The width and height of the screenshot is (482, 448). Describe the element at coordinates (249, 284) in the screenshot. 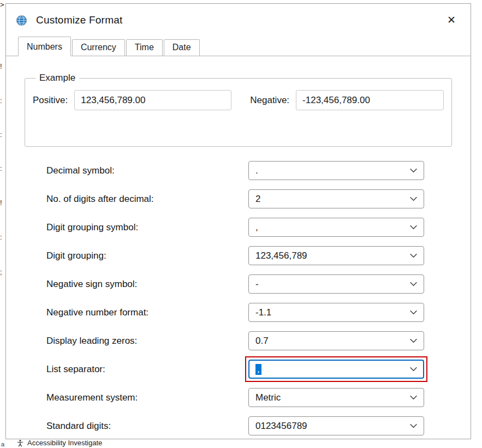

I see `form-row: Negative sign symbol: -` at that location.